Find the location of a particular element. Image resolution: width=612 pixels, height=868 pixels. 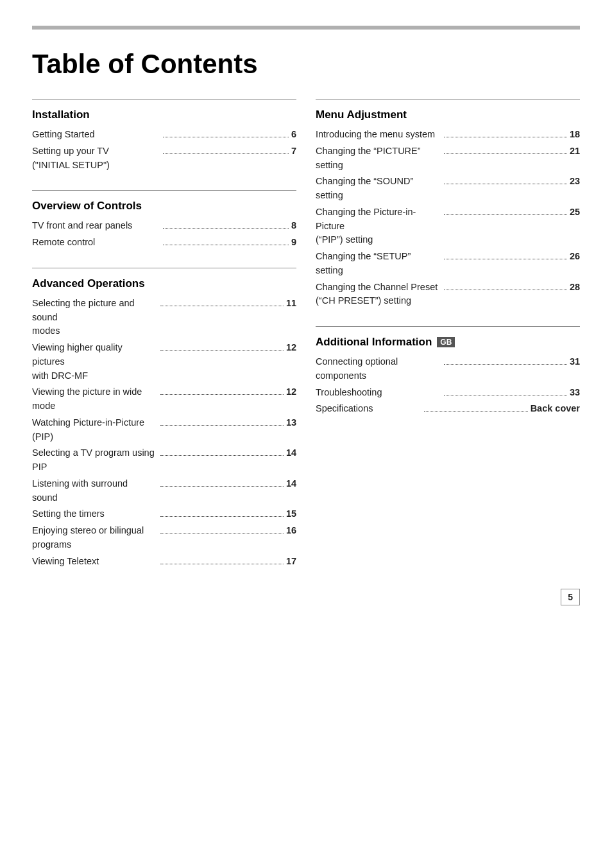

toc-entry-setup-setting: Changing the “SETUP” setting 26 is located at coordinates (448, 264).